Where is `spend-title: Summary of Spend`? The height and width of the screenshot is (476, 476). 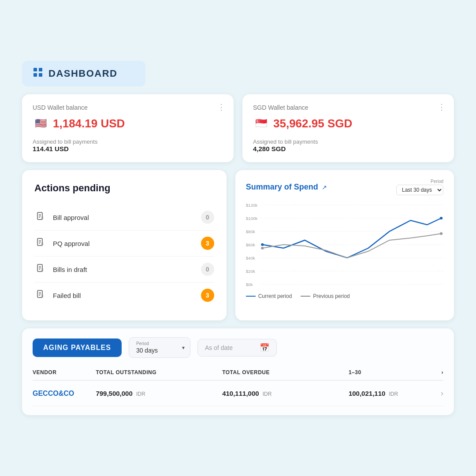
spend-title: Summary of Spend is located at coordinates (282, 187).